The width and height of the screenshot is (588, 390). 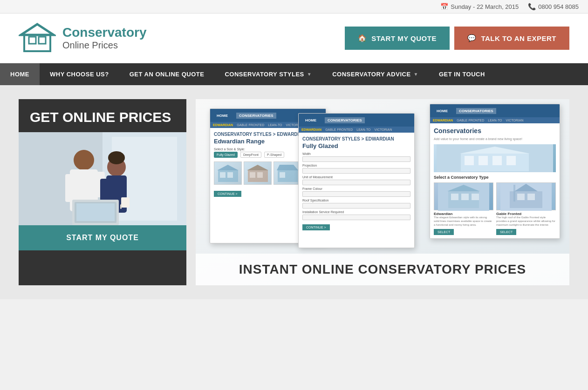 I want to click on mockup3-subtab-victorian: VICTORIAN, so click(x=515, y=120).